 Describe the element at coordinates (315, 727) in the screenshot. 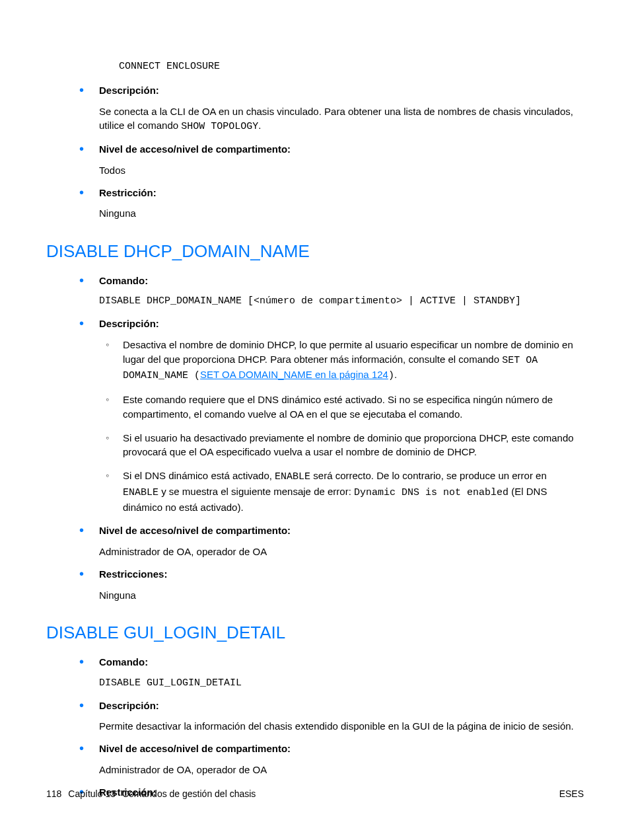

I see `section2-list: Comando: DISABLE GUI_LOGIN_DETAIL Descri…` at that location.